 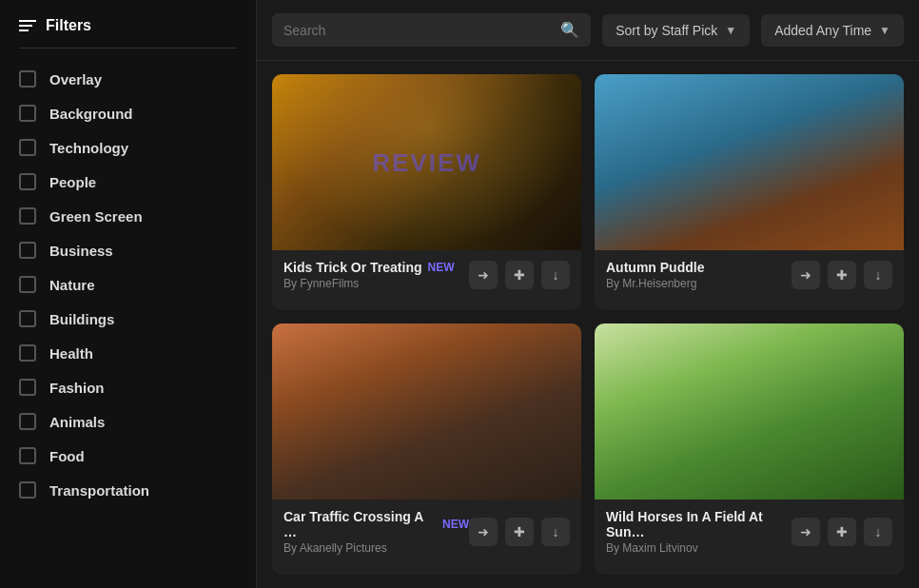 I want to click on filter-label: Transportation, so click(x=99, y=491).